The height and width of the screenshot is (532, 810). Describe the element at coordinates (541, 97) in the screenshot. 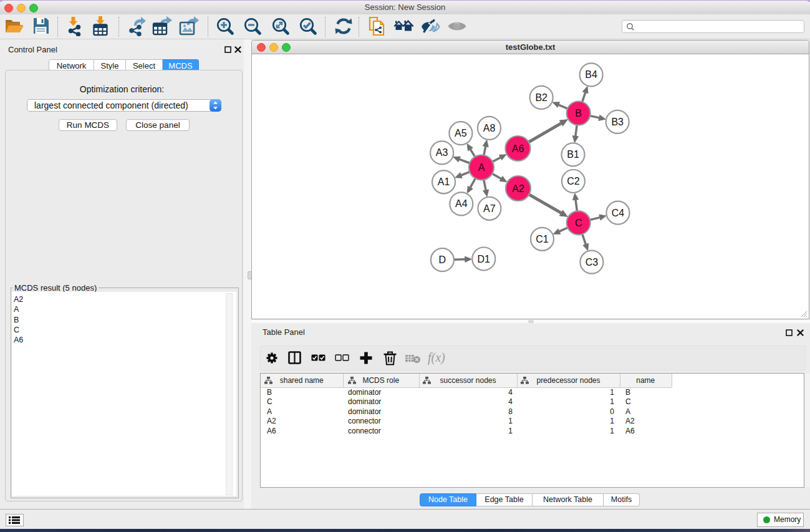

I see `svg-text: B2` at that location.